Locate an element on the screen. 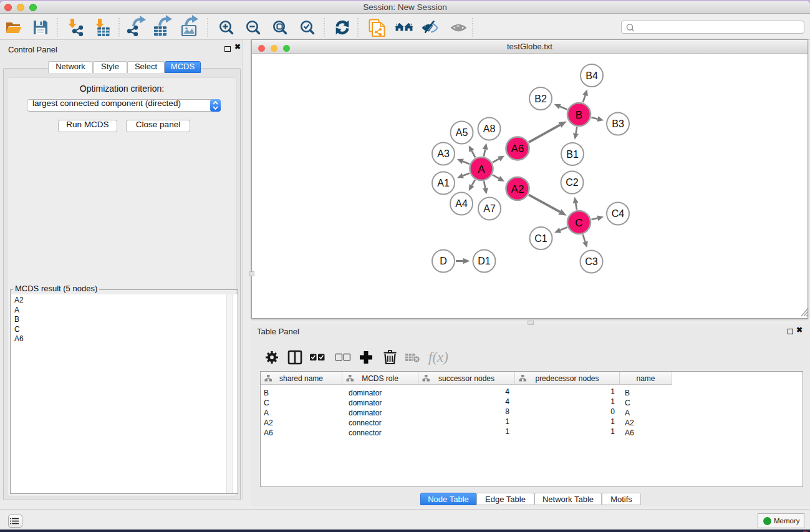  svg-text: A3 is located at coordinates (443, 153).